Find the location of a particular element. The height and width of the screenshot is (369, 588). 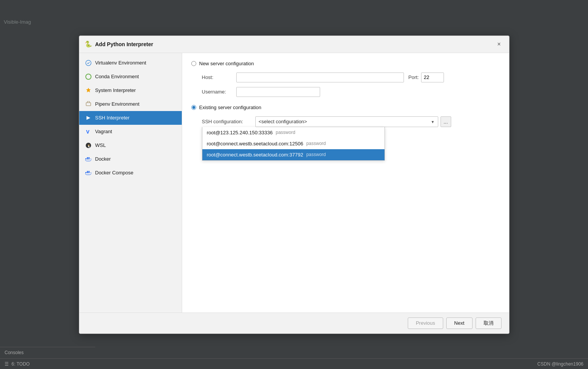

conda-label: Conda Environment is located at coordinates (117, 76).